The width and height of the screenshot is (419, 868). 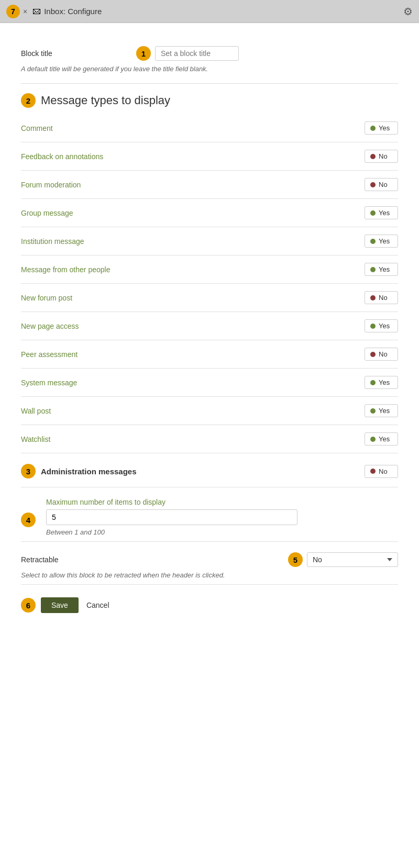 What do you see at coordinates (197, 53) in the screenshot?
I see `block-title-input` at bounding box center [197, 53].